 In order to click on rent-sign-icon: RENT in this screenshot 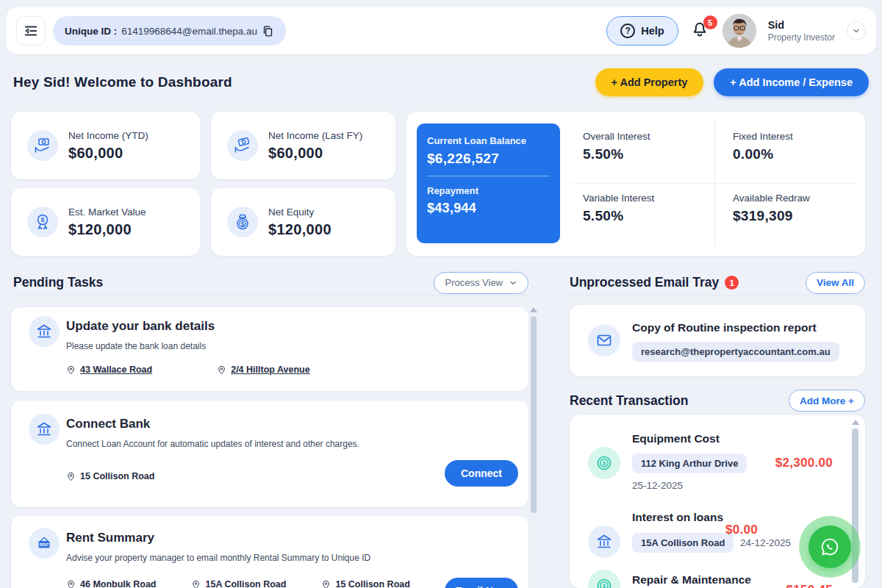, I will do `click(44, 543)`.